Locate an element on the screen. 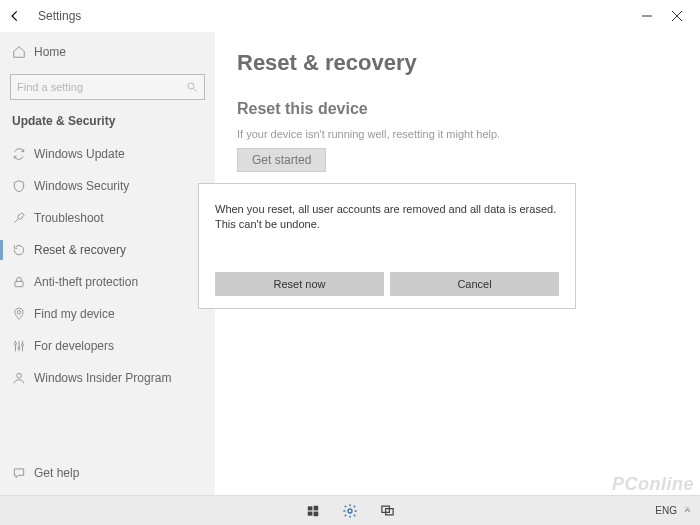 The width and height of the screenshot is (700, 525). location-icon is located at coordinates (23, 314).